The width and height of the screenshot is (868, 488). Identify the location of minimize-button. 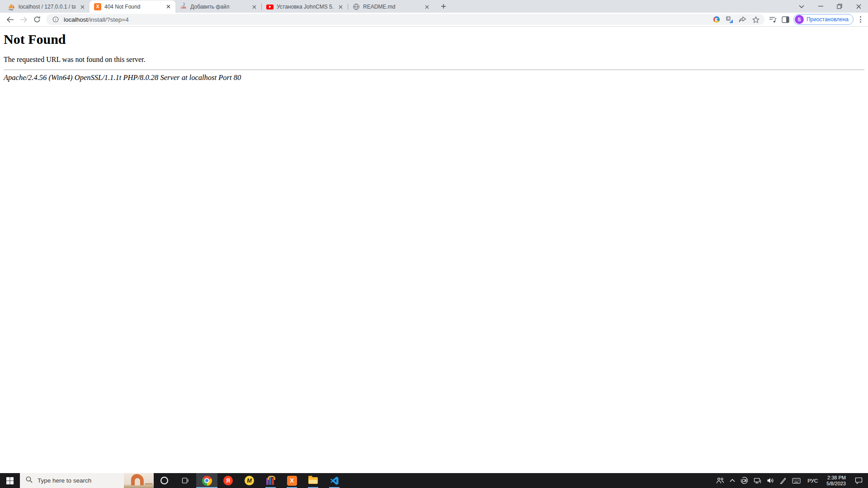
(821, 6).